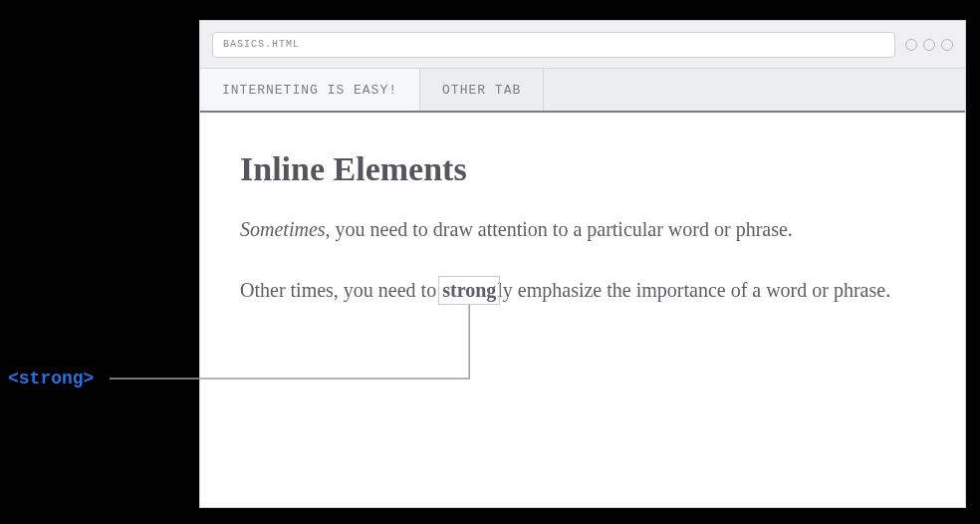 This screenshot has height=524, width=980. Describe the element at coordinates (482, 90) in the screenshot. I see `tab-other: OTHER TAB` at that location.